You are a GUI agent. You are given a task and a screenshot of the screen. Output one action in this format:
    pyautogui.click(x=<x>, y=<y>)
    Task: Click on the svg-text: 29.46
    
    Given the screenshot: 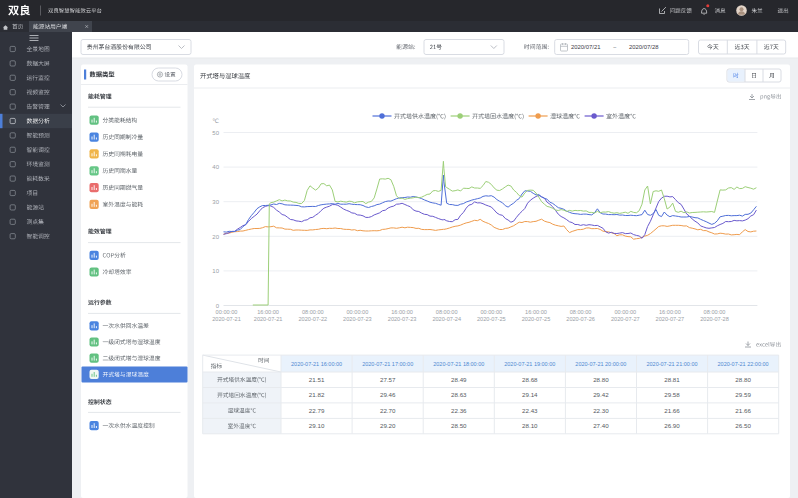 What is the action you would take?
    pyautogui.click(x=388, y=394)
    